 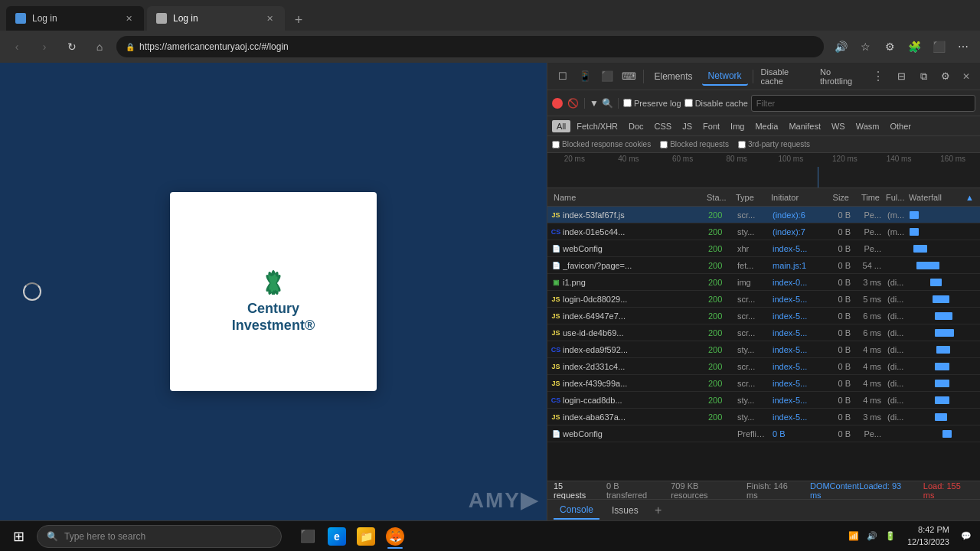 What do you see at coordinates (896, 282) in the screenshot?
I see `row-full-4: (di...` at bounding box center [896, 282].